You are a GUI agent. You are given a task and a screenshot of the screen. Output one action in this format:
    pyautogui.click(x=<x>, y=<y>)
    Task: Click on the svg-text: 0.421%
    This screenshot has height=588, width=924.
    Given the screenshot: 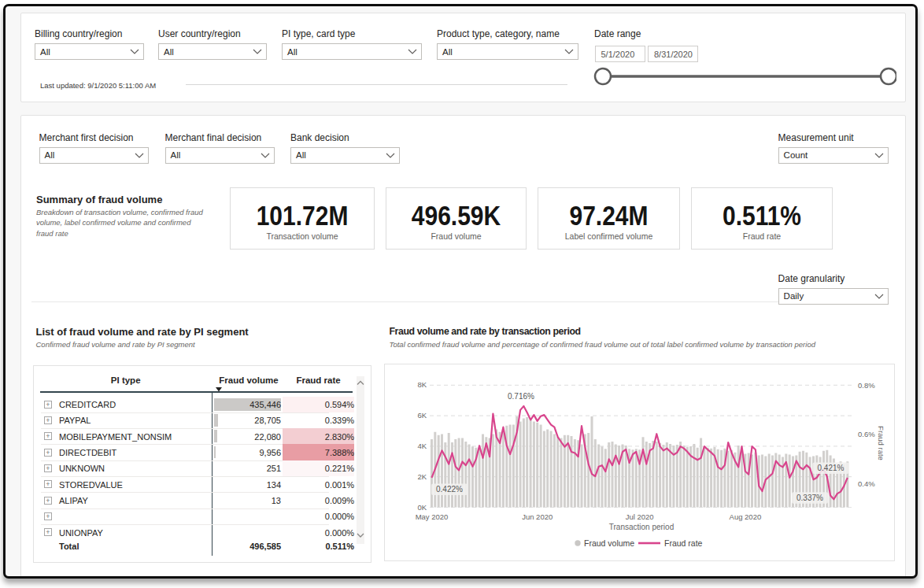 What is the action you would take?
    pyautogui.click(x=830, y=468)
    